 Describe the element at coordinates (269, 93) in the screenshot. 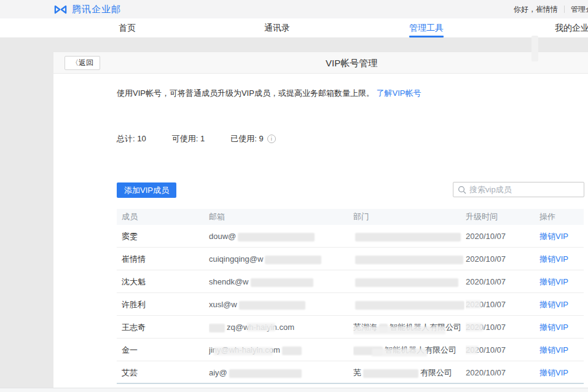

I see `vip-description: 使用VIP帐号，可将普通成员升级为VIP成员，或提高业务邮箱数量上限。 了解VI…` at that location.